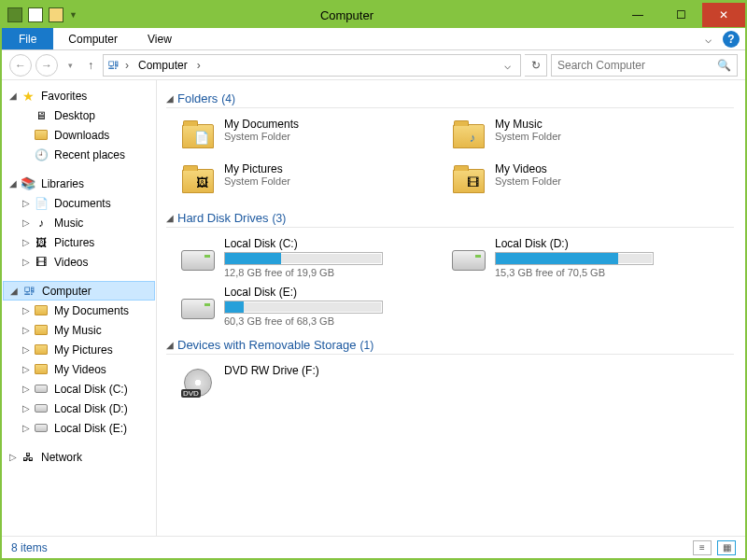 The height and width of the screenshot is (560, 747). I want to click on tree-drive-d: ▷Local Disk (D:), so click(78, 409).